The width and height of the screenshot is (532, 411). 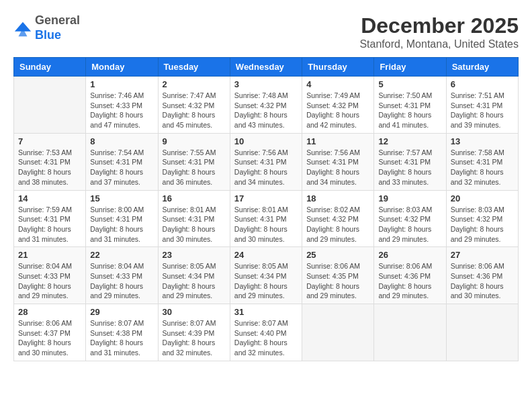 I want to click on calendar-cell: 10Sunrise: 7:56 AMSunset: 4:31 PMDayligh…, so click(x=266, y=161).